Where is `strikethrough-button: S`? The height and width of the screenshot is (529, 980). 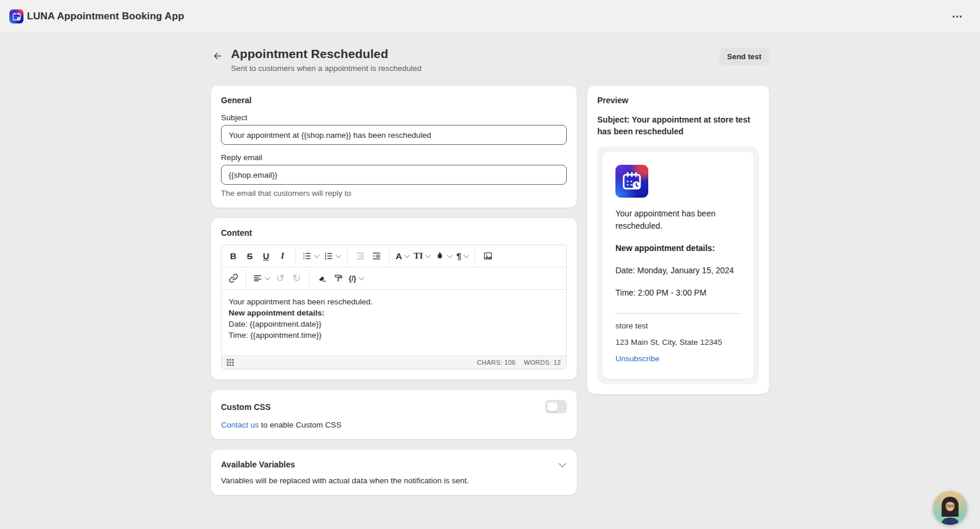 strikethrough-button: S is located at coordinates (250, 256).